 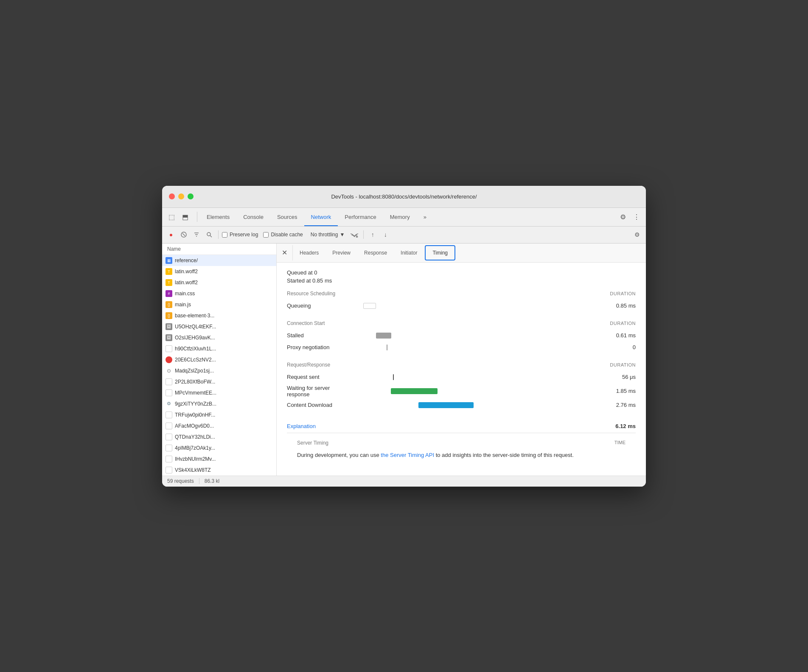 What do you see at coordinates (219, 470) in the screenshot?
I see `sidebar-item-vsk: VSk4XiLkW8TZ` at bounding box center [219, 470].